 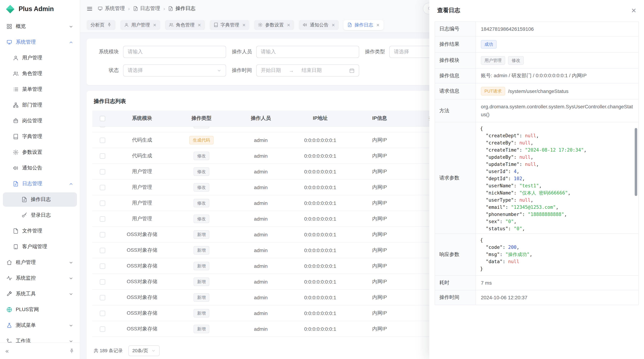 I want to click on tab-operation-log: 操作日志×, so click(x=364, y=25).